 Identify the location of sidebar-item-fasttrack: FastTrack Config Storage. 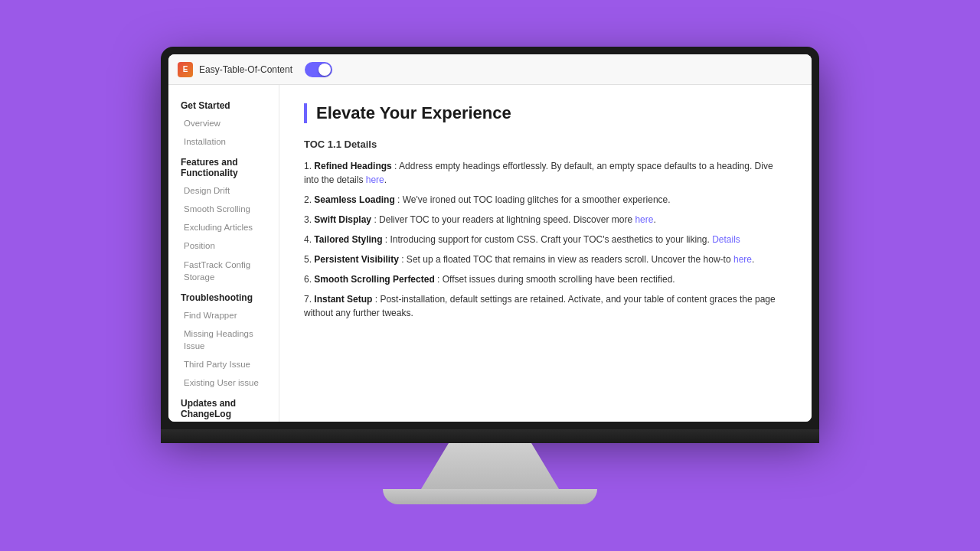
(224, 271).